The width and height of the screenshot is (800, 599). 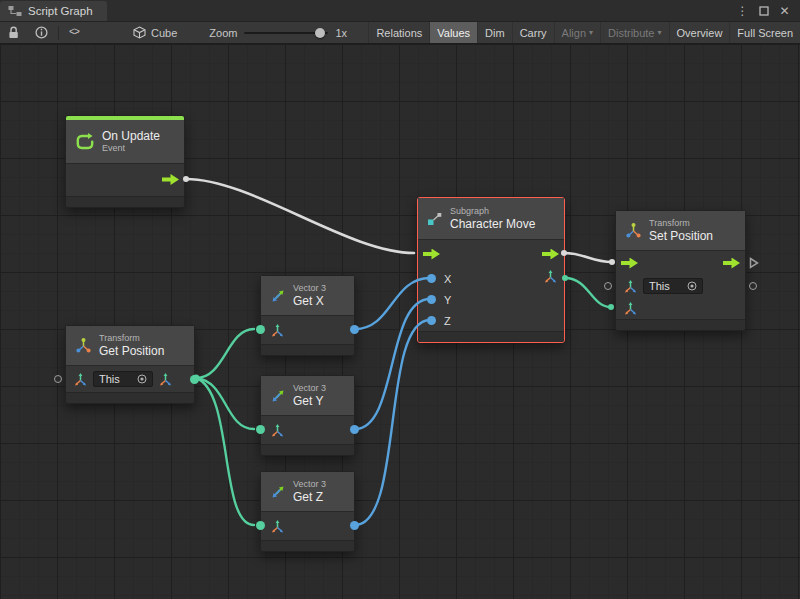 What do you see at coordinates (392, 422) in the screenshot?
I see `wire-number-getz-to-z` at bounding box center [392, 422].